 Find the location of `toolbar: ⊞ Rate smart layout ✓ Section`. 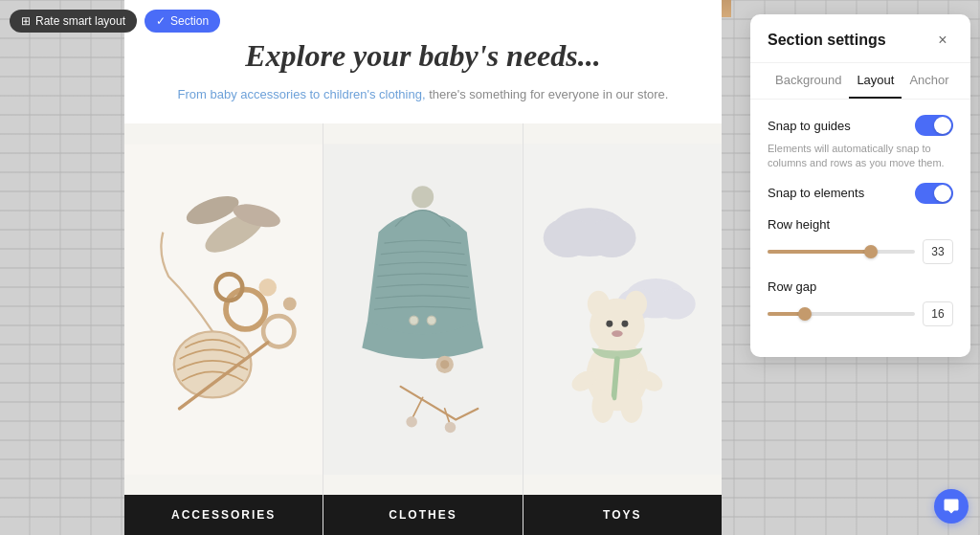

toolbar: ⊞ Rate smart layout ✓ Section is located at coordinates (115, 21).